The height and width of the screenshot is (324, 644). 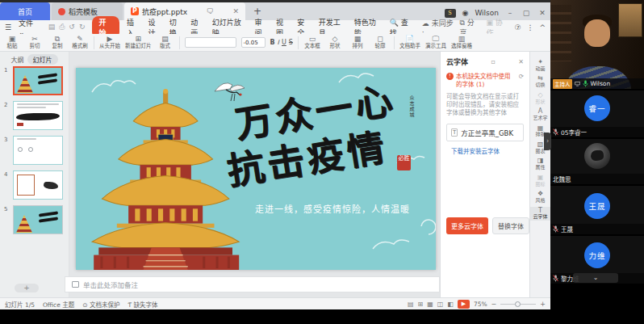 I want to click on arrange-button: ▦排列, so click(x=358, y=42).